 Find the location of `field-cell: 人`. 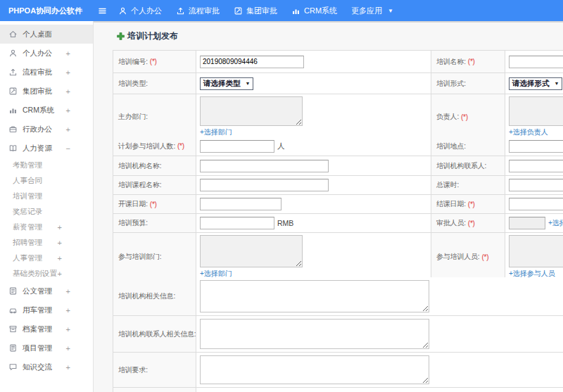

field-cell: 人 is located at coordinates (314, 146).